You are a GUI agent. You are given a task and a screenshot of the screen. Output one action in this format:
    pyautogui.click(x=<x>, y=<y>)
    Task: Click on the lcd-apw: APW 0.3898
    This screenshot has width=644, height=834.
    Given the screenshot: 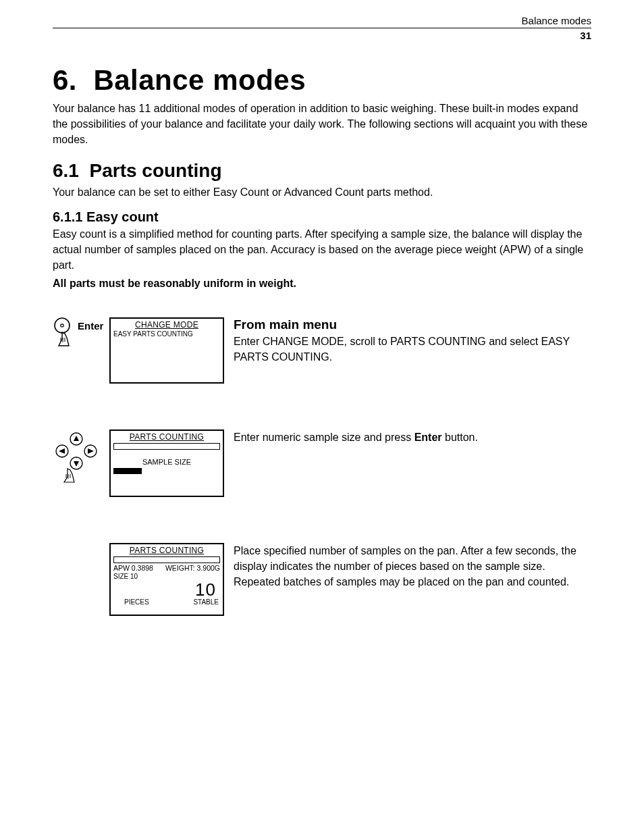 What is the action you would take?
    pyautogui.click(x=134, y=569)
    